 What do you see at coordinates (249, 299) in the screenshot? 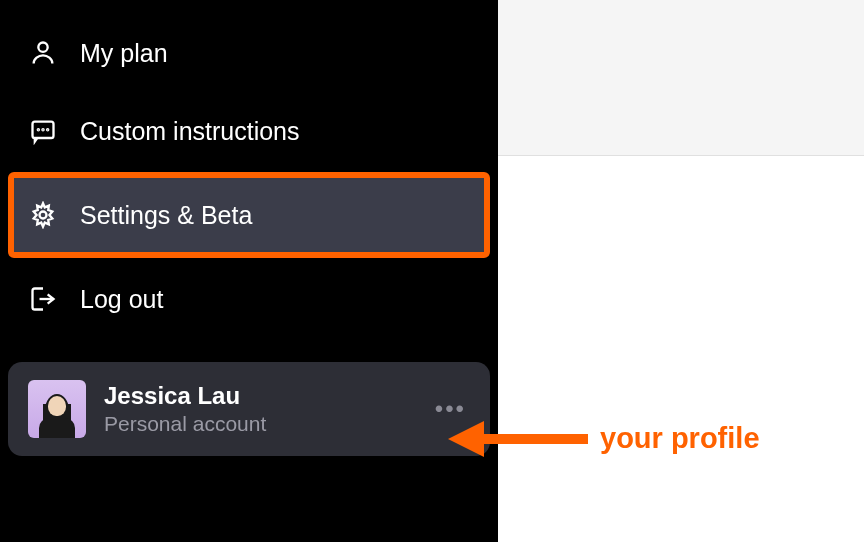
I see `menu-item-log-out: Log out` at bounding box center [249, 299].